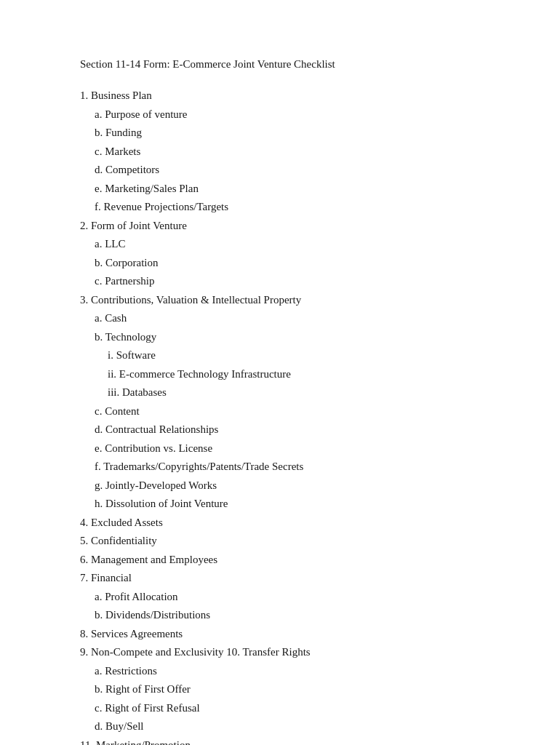 The width and height of the screenshot is (560, 745). Describe the element at coordinates (284, 170) in the screenshot. I see `list-item: d. Competitors` at that location.